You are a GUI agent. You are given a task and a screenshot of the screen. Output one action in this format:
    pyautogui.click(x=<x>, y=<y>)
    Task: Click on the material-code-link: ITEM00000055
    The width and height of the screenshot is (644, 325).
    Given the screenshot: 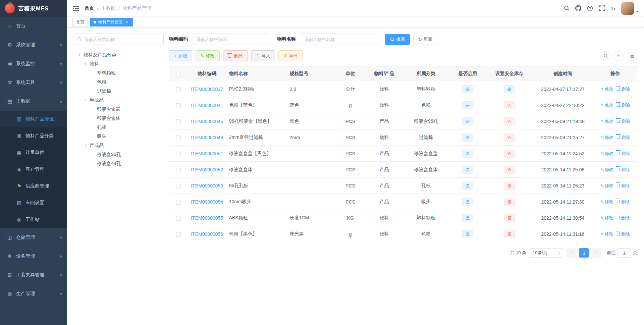 What is the action you would take?
    pyautogui.click(x=207, y=218)
    